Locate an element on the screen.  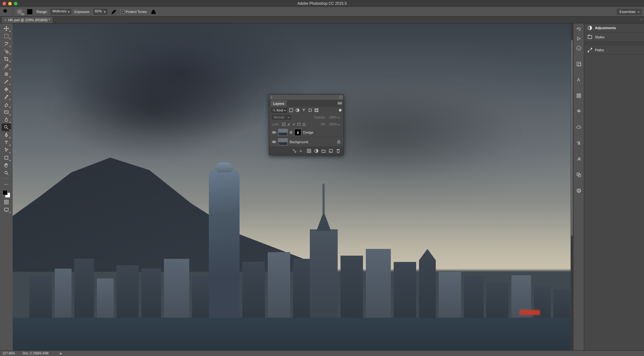
quick-select-tool is located at coordinates (6, 51).